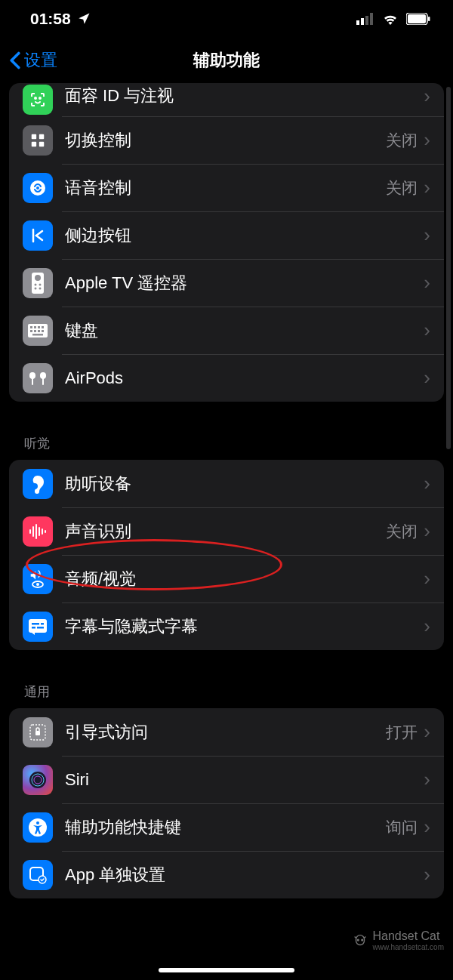 This screenshot has width=453, height=980. What do you see at coordinates (15, 60) in the screenshot?
I see `chevron-left-icon` at bounding box center [15, 60].